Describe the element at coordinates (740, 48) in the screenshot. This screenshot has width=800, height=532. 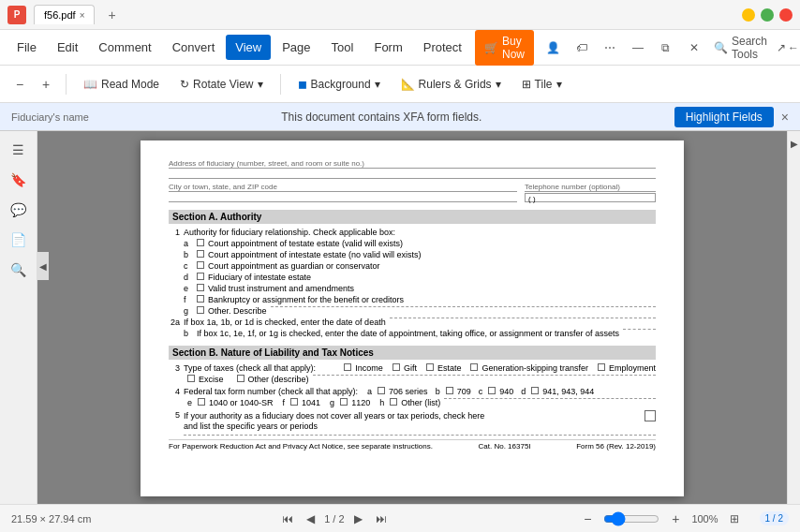
I see `search-tools-btn: 🔍 Search Tools` at that location.